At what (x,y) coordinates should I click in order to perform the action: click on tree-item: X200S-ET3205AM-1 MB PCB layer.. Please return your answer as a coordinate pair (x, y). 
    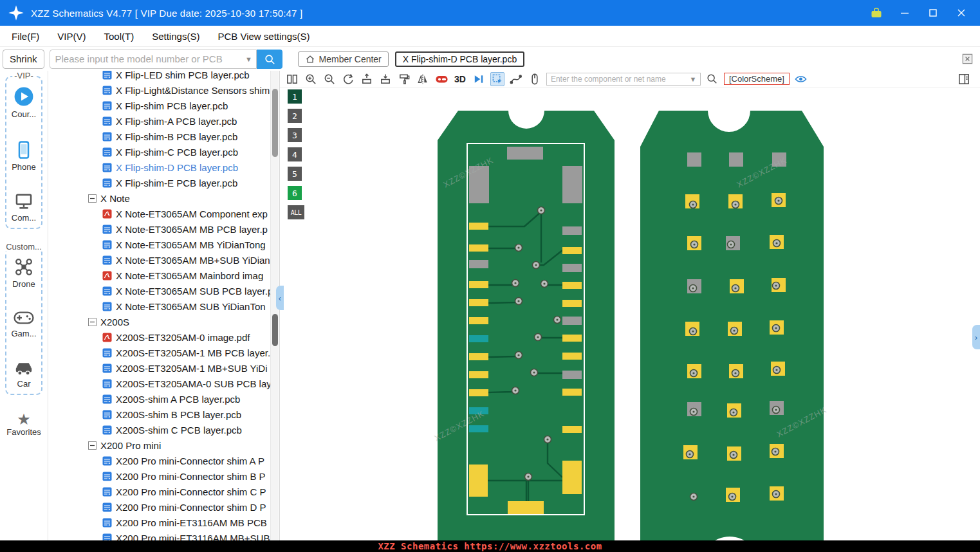
    Looking at the image, I should click on (163, 353).